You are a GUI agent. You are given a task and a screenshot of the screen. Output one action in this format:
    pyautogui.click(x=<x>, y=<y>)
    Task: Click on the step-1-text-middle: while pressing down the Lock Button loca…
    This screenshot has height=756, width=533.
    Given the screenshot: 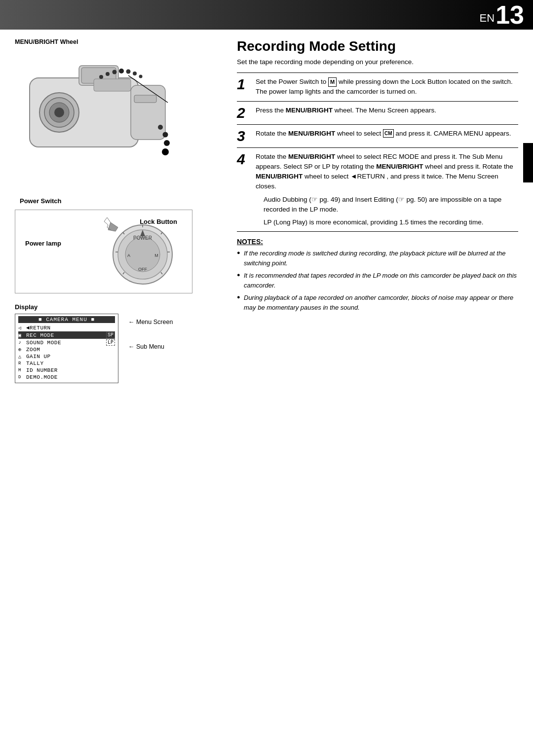 What is the action you would take?
    pyautogui.click(x=384, y=87)
    